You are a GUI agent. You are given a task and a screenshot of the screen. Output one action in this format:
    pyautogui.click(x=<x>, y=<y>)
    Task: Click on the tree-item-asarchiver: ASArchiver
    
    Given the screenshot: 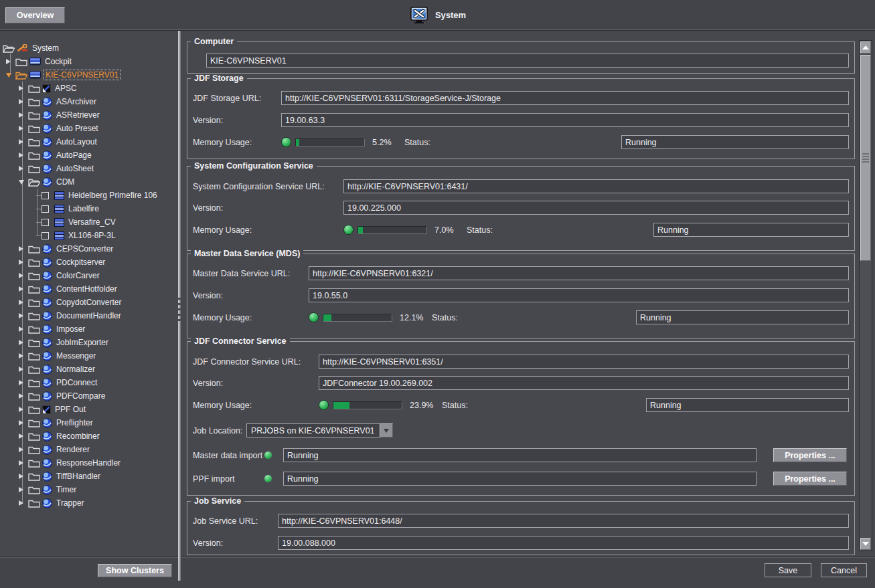 What is the action you would take?
    pyautogui.click(x=88, y=102)
    